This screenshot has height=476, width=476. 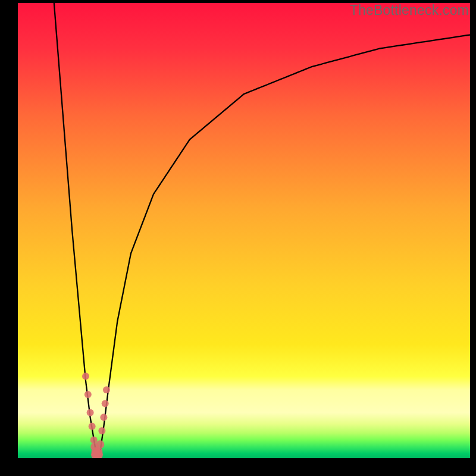 I want to click on curve-left-branch, so click(x=76, y=231).